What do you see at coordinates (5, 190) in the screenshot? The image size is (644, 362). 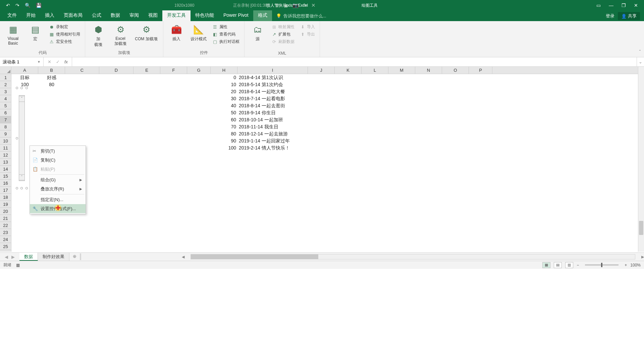 I see `row-header-17: 17` at bounding box center [5, 190].